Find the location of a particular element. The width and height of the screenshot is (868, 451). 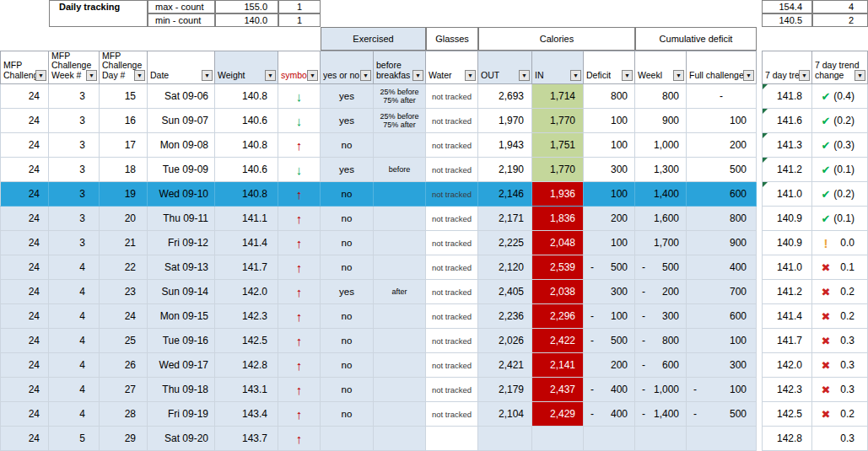

cell-full: 200 is located at coordinates (722, 145).